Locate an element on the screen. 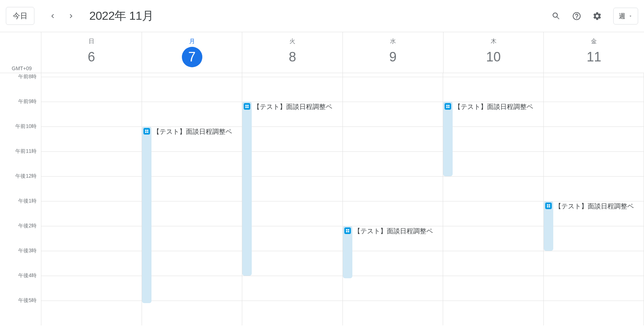 The height and width of the screenshot is (332, 644). help-button is located at coordinates (577, 16).